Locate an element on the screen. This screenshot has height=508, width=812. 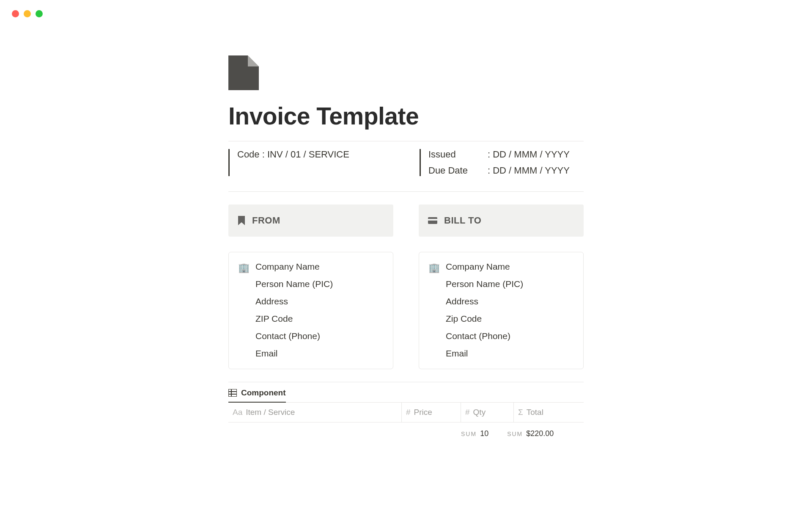
sum-qty-value: 10 is located at coordinates (484, 433).